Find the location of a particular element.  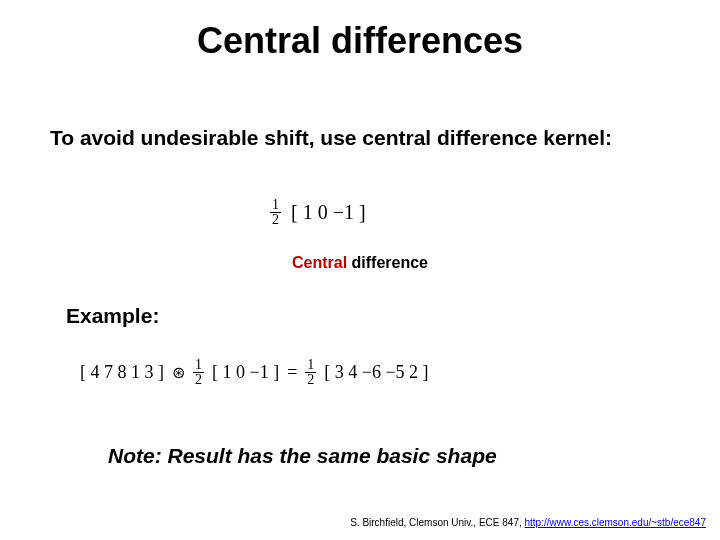

caption-red-word: Central is located at coordinates (320, 262).